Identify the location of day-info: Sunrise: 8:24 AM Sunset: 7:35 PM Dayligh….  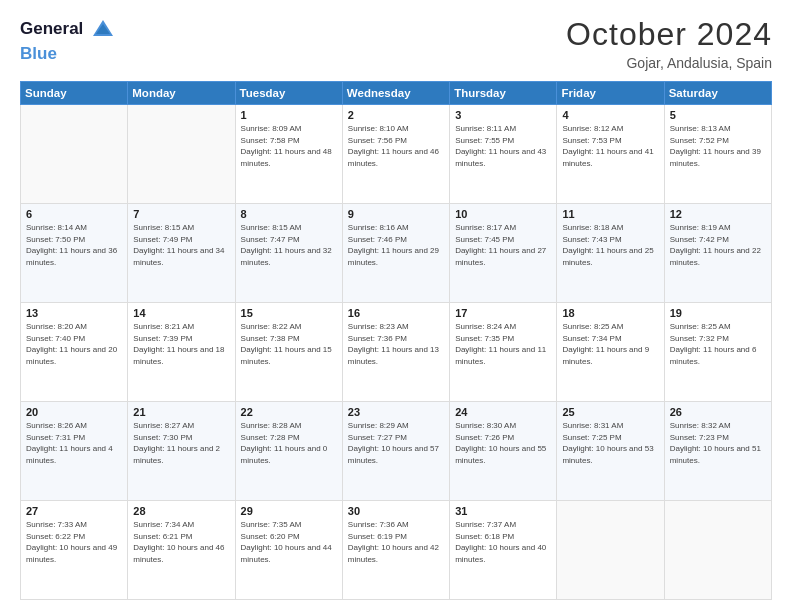
(503, 344).